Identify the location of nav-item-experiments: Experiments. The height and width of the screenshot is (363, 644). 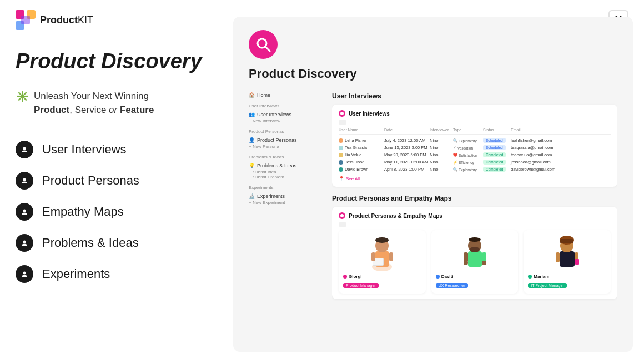
(124, 274).